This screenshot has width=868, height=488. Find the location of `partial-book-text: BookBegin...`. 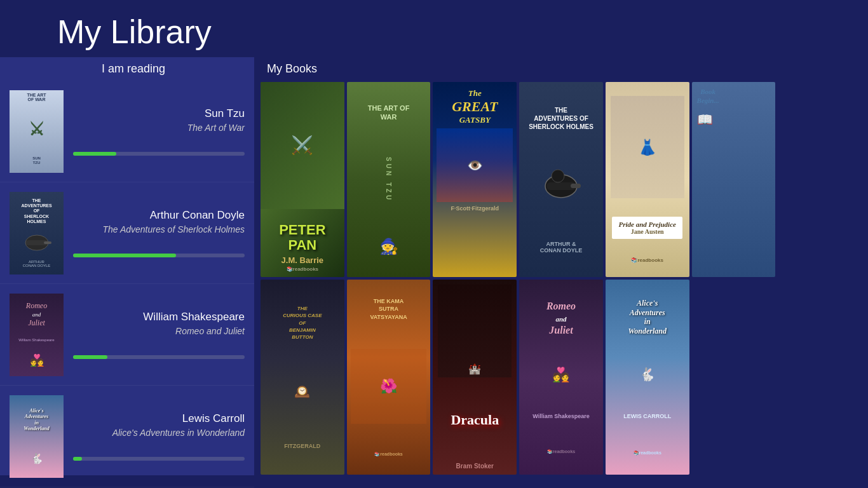

partial-book-text: BookBegin... is located at coordinates (708, 97).